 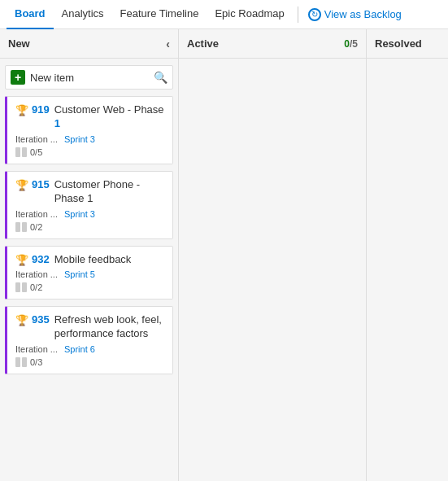 What do you see at coordinates (249, 15) in the screenshot?
I see `tab-epic-roadmap: Epic Roadmap` at bounding box center [249, 15].